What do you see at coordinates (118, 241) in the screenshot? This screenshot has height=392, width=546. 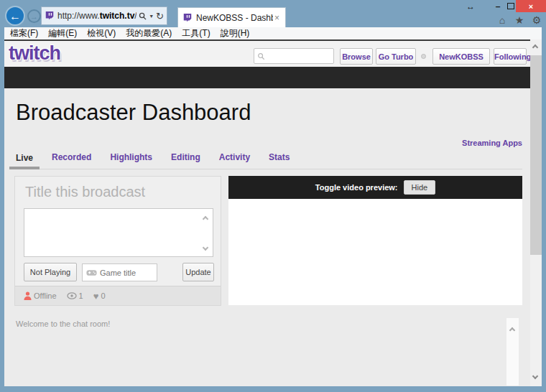 I see `broadcast-panel: Title this broadcast Not Playing Update …` at bounding box center [118, 241].